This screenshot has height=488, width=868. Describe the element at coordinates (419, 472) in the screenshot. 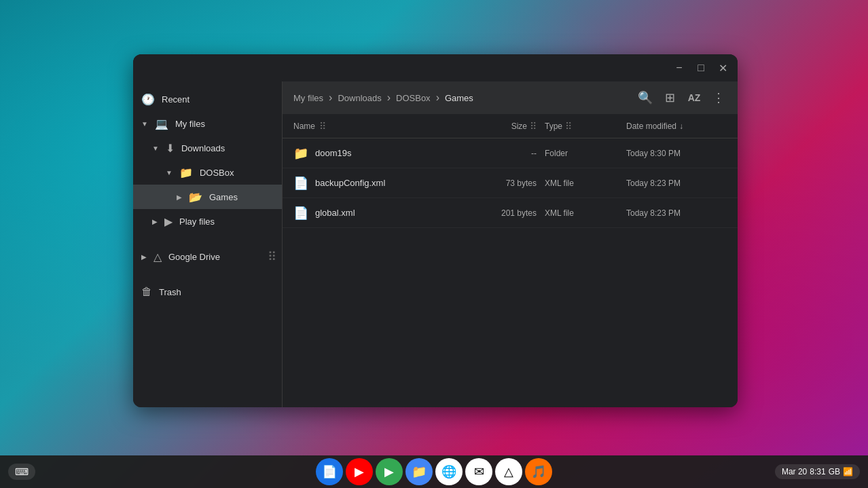

I see `files-icon: 📁` at that location.